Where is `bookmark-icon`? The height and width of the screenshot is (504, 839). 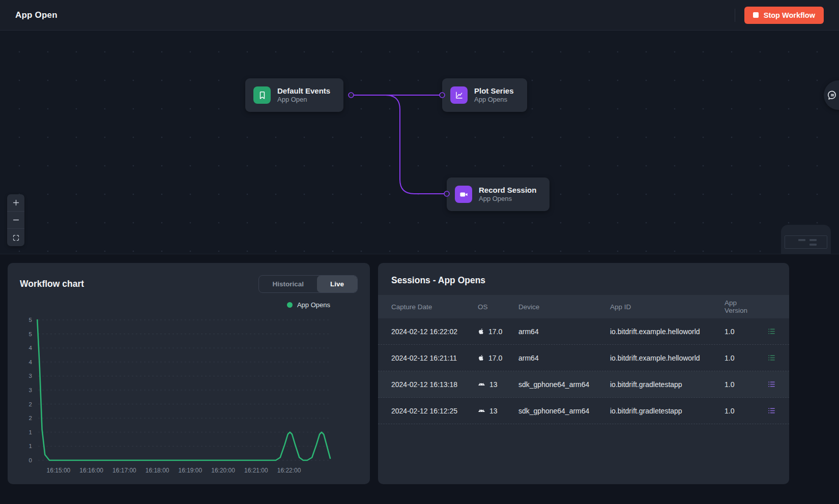 bookmark-icon is located at coordinates (262, 95).